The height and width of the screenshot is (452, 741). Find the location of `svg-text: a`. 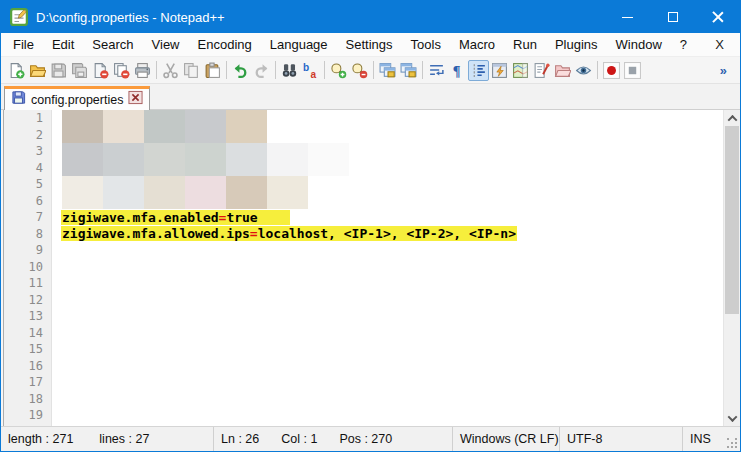

svg-text: a is located at coordinates (314, 73).